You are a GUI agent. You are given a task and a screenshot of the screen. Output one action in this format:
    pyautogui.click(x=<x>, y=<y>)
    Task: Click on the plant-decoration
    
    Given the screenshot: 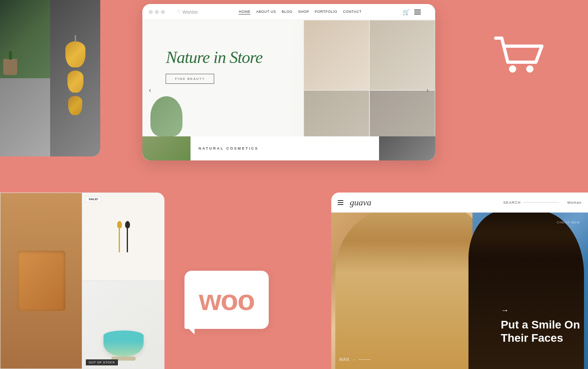 What is the action you would take?
    pyautogui.click(x=10, y=67)
    